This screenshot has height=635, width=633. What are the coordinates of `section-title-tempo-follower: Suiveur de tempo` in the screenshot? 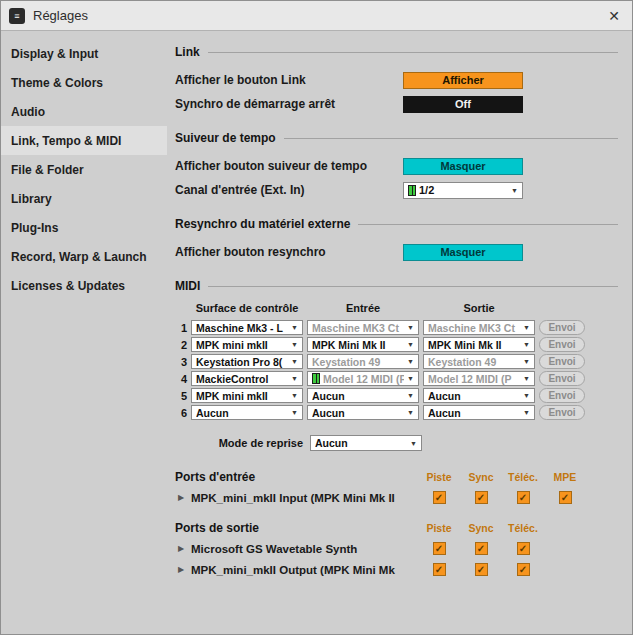 It's located at (226, 138).